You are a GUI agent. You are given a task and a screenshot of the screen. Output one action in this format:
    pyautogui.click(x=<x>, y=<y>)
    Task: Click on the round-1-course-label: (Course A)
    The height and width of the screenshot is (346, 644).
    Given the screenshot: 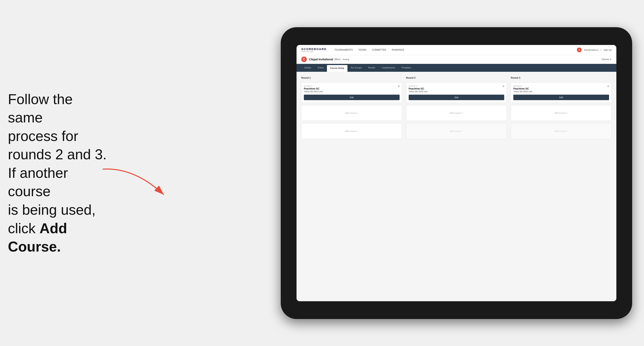 What is the action you would take?
    pyautogui.click(x=352, y=86)
    